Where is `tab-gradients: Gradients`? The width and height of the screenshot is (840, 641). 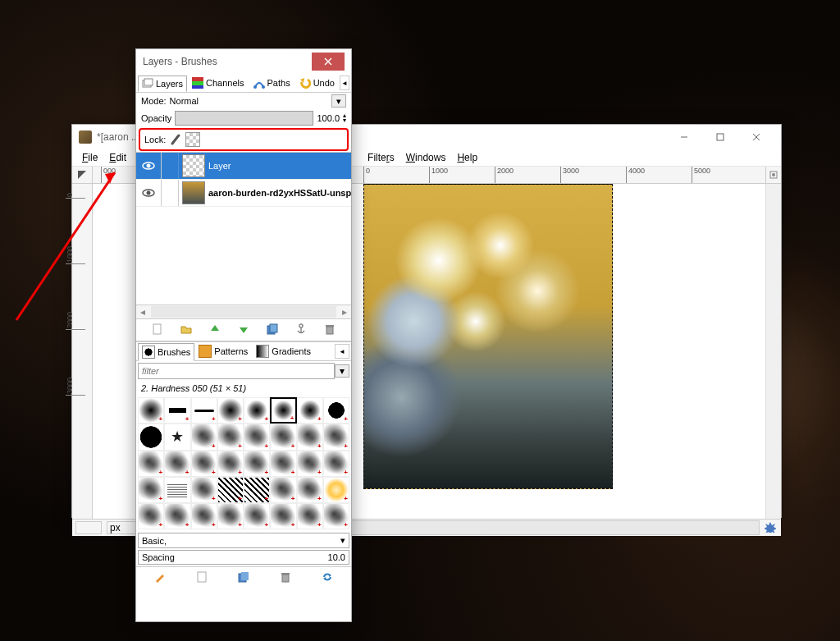 tab-gradients: Gradients is located at coordinates (284, 351).